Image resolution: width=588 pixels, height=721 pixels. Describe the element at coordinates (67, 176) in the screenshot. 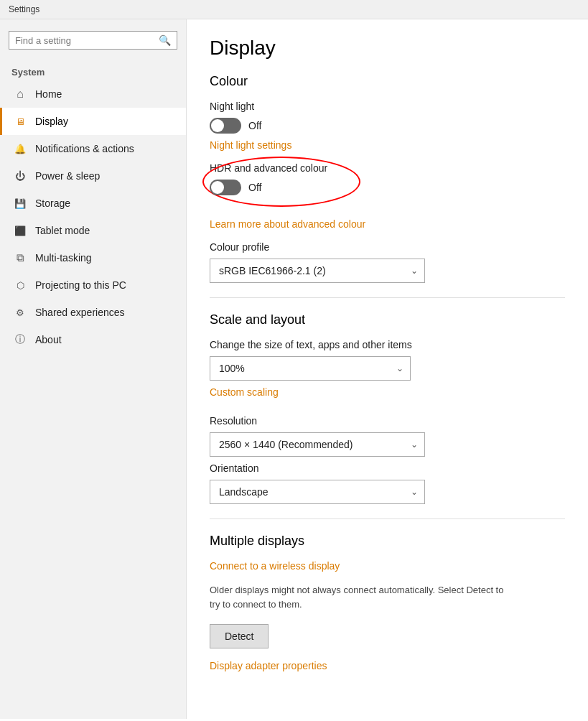

I see `sidebar-item-label-power: Power & sleep` at that location.